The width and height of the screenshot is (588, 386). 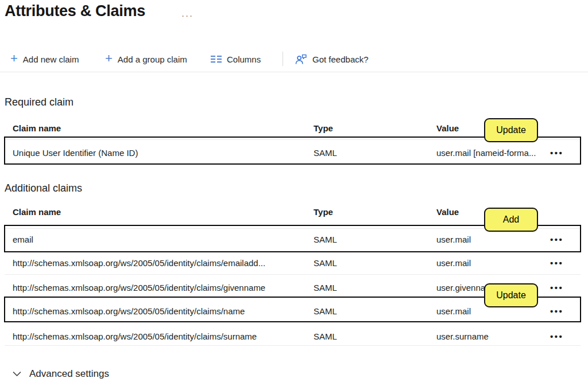 I want to click on columns-button: Columns, so click(x=235, y=59).